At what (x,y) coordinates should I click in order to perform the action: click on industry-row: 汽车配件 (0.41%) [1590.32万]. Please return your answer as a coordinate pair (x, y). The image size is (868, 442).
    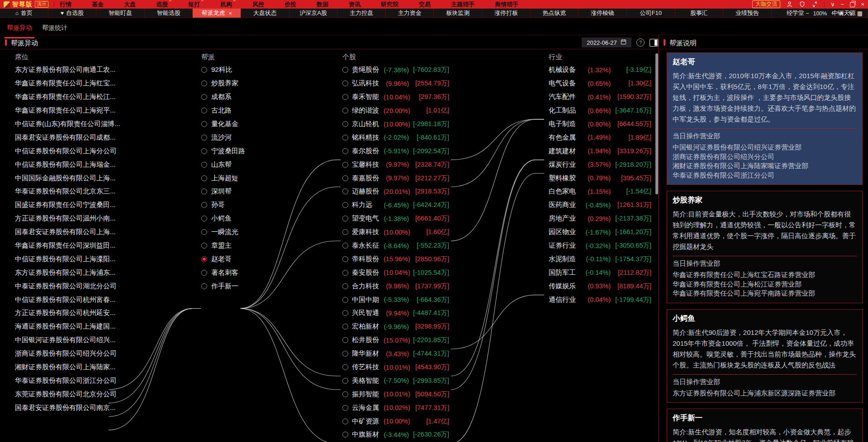
    Looking at the image, I should click on (600, 97).